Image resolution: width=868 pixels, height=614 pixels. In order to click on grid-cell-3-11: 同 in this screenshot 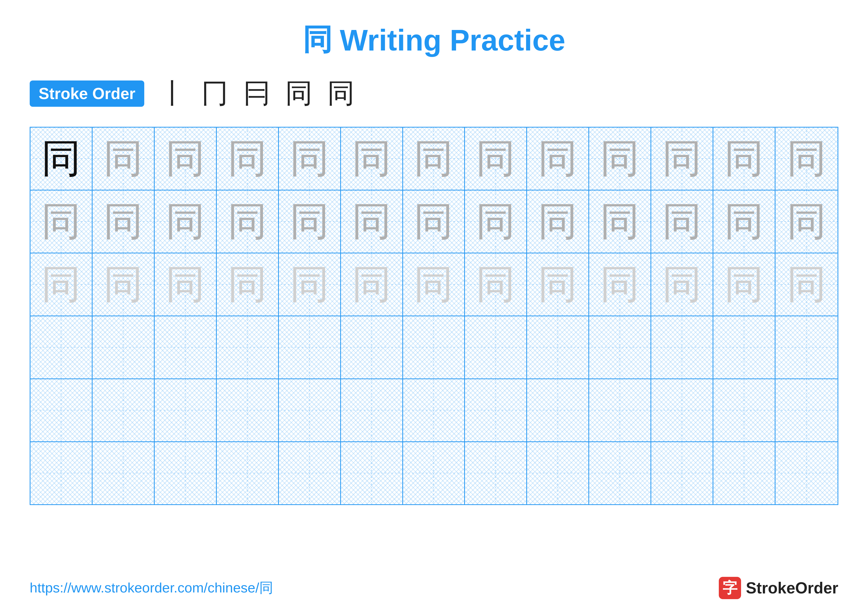, I will do `click(682, 284)`.